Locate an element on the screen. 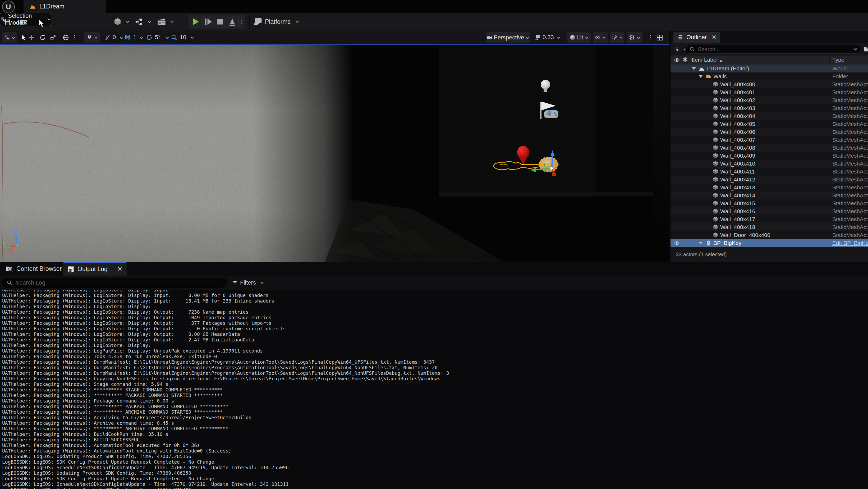  outliner-row: Wall_Door_400x400StaticMeshActor is located at coordinates (769, 235).